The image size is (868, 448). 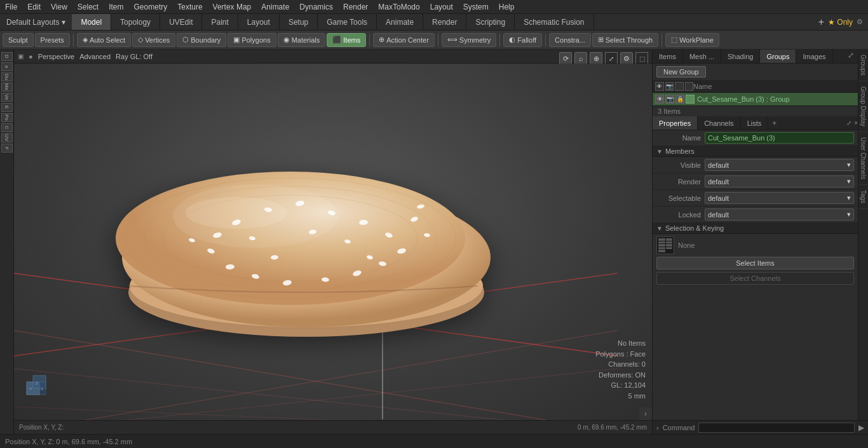 I want to click on boundary-button: ⬡ Boundary, so click(x=201, y=40).